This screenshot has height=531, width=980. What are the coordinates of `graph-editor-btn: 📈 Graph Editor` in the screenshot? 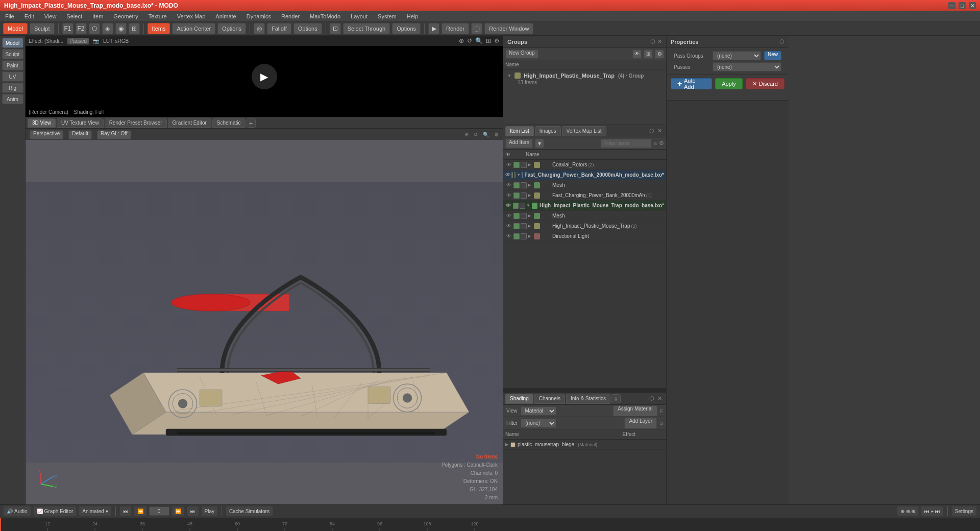 It's located at (55, 511).